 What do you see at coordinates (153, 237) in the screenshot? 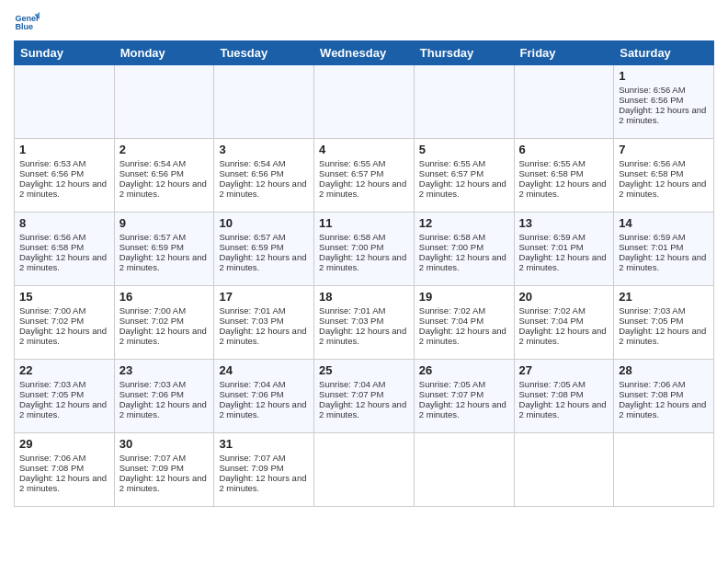
I see `sunrise-label: Sunrise: 6:57 AM` at bounding box center [153, 237].